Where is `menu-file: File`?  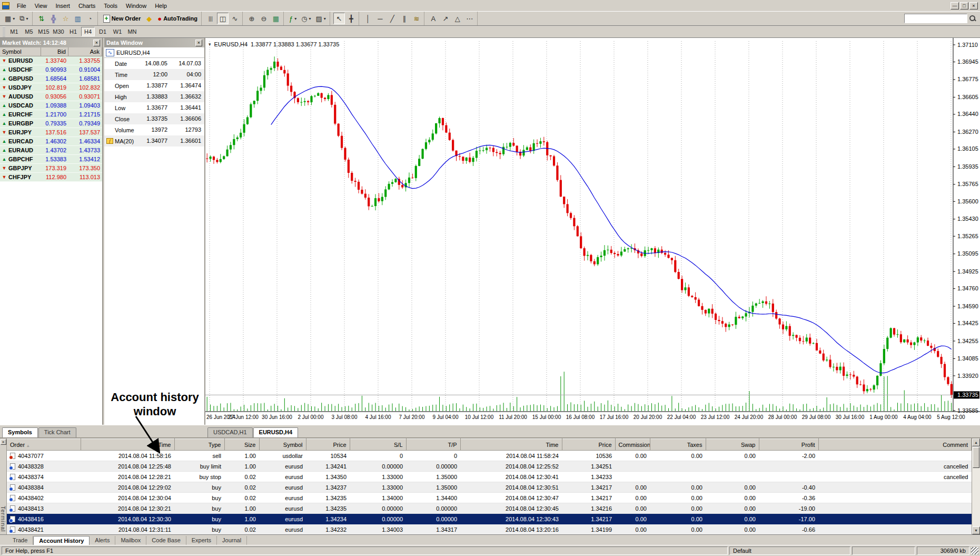 menu-file: File is located at coordinates (22, 6).